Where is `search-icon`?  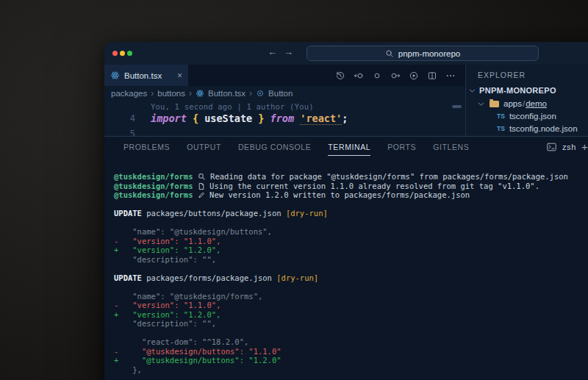
search-icon is located at coordinates (201, 176).